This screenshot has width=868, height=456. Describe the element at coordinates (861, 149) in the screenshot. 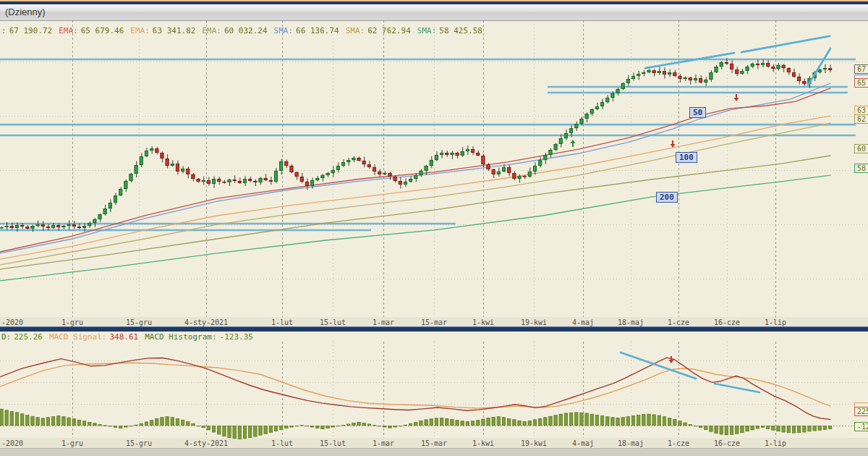

I see `price-axis-tag: 60` at that location.